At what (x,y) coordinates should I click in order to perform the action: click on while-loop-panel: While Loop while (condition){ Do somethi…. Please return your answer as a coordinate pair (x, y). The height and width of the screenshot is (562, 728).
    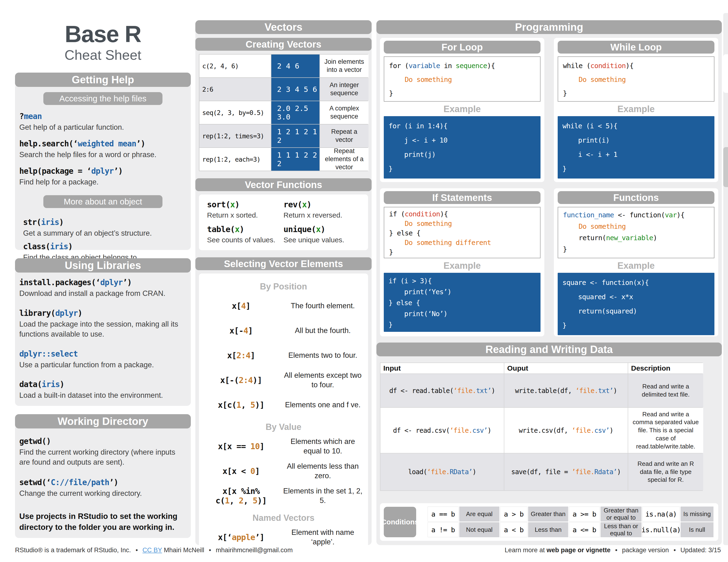
    Looking at the image, I should click on (636, 110).